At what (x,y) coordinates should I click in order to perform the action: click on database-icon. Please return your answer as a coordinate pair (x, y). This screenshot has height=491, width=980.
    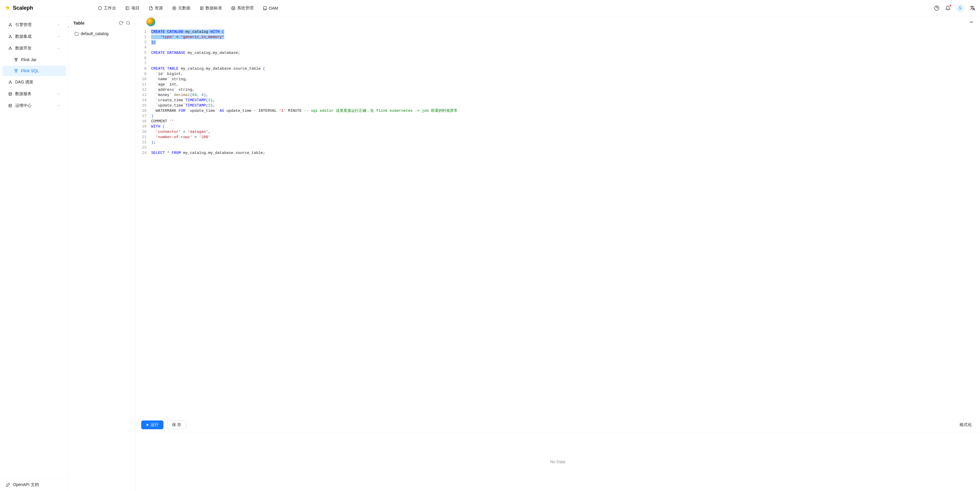
    Looking at the image, I should click on (10, 106).